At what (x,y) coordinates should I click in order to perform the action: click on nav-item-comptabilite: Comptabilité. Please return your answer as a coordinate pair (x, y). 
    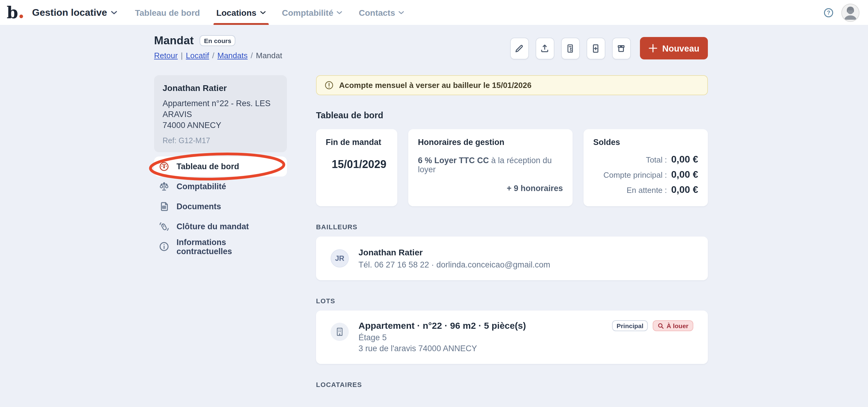
    Looking at the image, I should click on (312, 12).